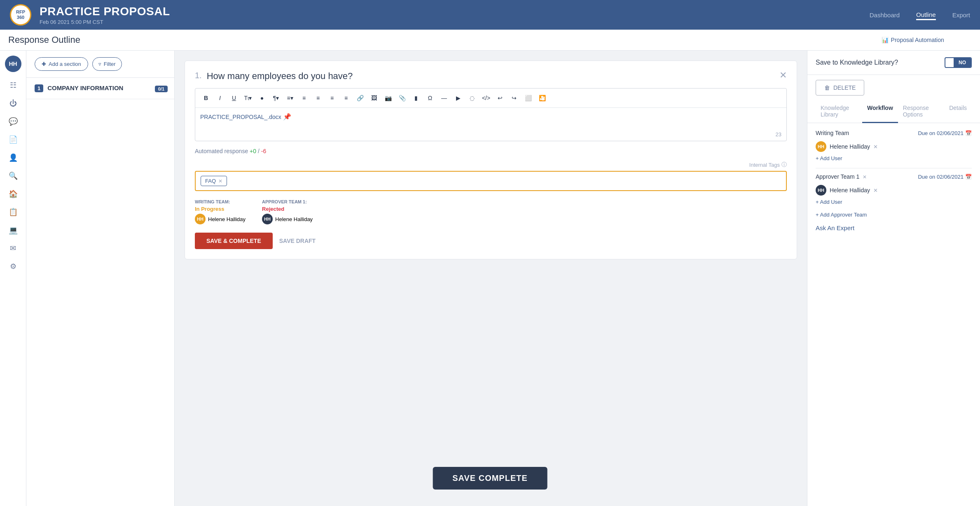  Describe the element at coordinates (961, 15) in the screenshot. I see `nav-export: Export` at that location.